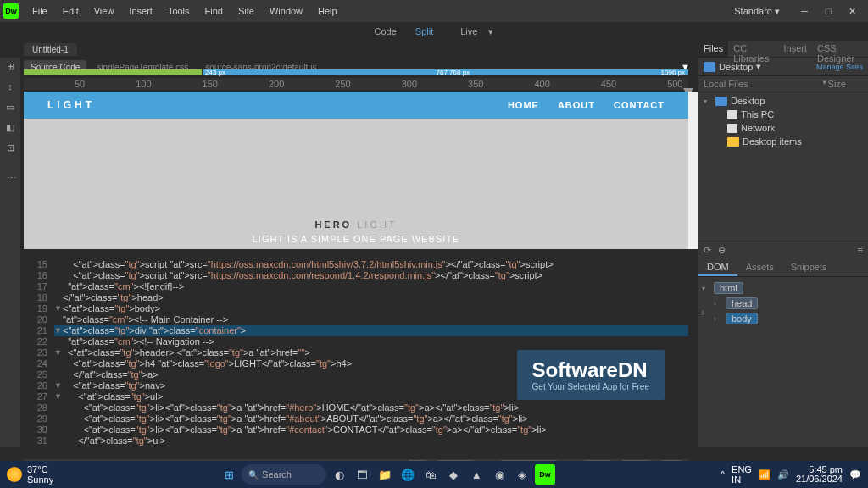  Describe the element at coordinates (783, 288) in the screenshot. I see `dom-node: ▾html` at that location.